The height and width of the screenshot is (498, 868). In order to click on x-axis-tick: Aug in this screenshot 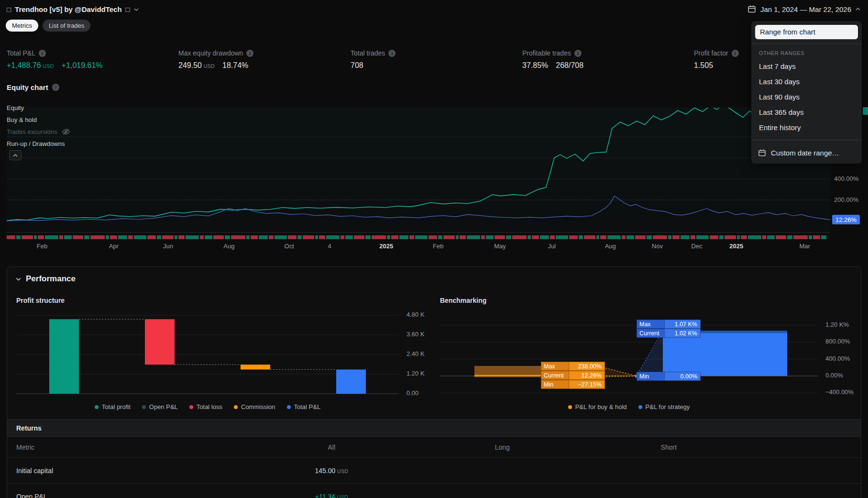, I will do `click(610, 246)`.